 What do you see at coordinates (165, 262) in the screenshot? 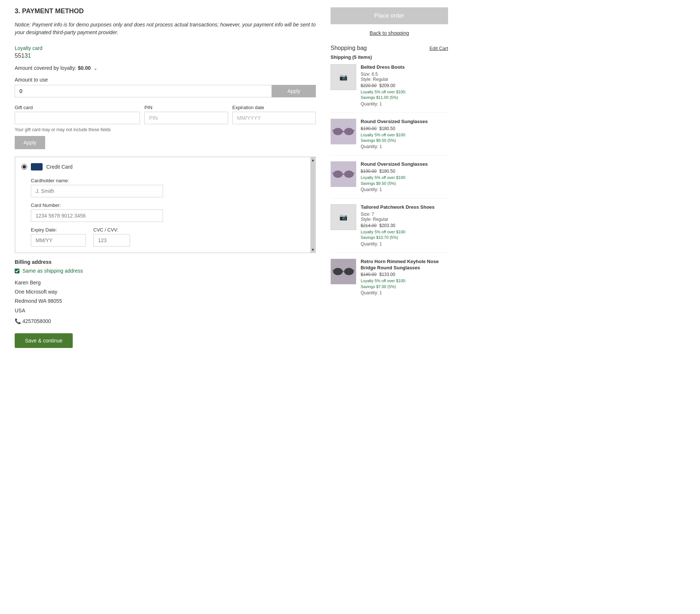
I see `billing-title: Billing address` at bounding box center [165, 262].